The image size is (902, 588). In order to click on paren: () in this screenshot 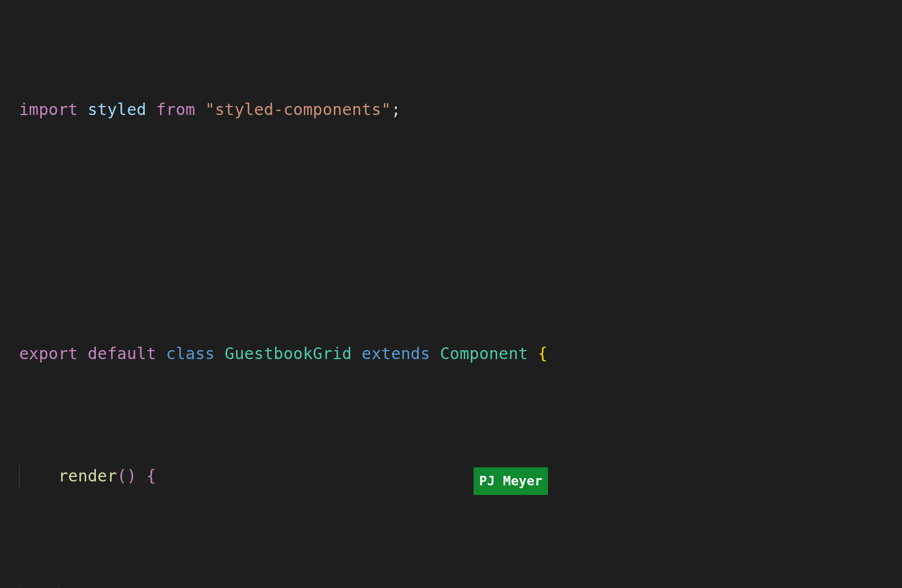, I will do `click(127, 476)`.